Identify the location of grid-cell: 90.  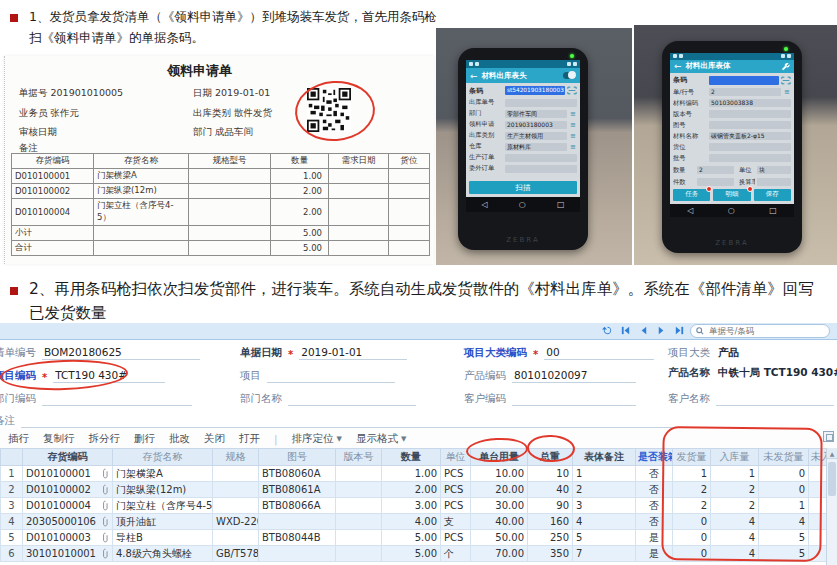
(550, 506).